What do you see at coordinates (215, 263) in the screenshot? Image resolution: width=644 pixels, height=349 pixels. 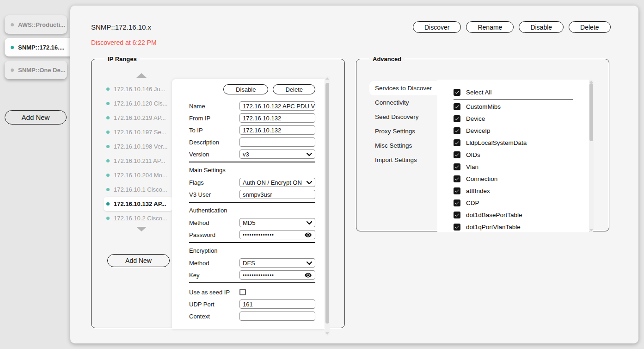 I see `field-label: Method` at bounding box center [215, 263].